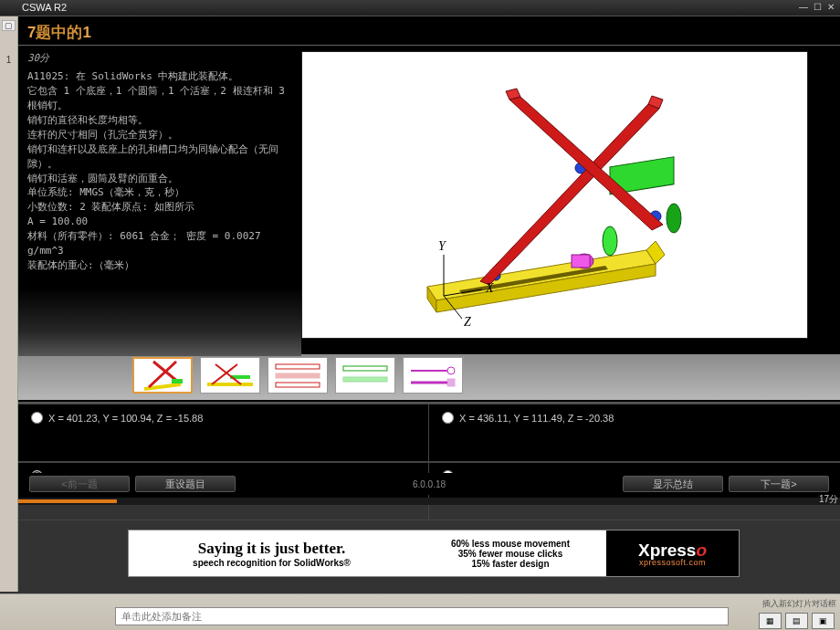 The width and height of the screenshot is (840, 630). Describe the element at coordinates (800, 604) in the screenshot. I see `bottom-status-text: 插入新幻灯片对话框` at that location.